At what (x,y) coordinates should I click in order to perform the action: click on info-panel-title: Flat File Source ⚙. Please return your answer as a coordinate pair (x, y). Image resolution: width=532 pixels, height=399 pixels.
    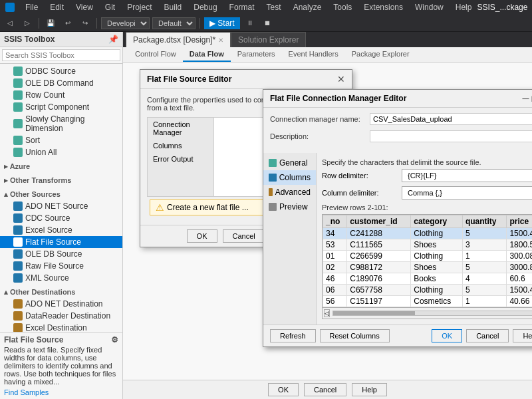
    Looking at the image, I should click on (61, 340).